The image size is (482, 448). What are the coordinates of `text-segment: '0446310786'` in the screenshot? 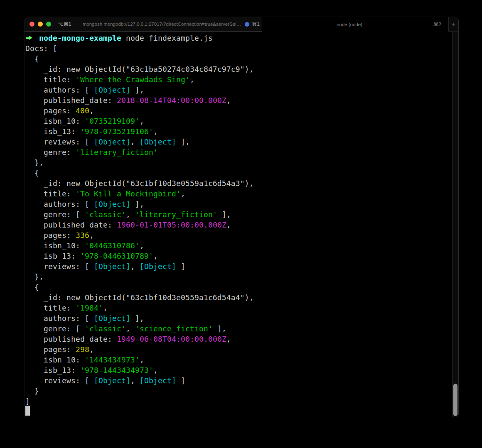 It's located at (112, 246).